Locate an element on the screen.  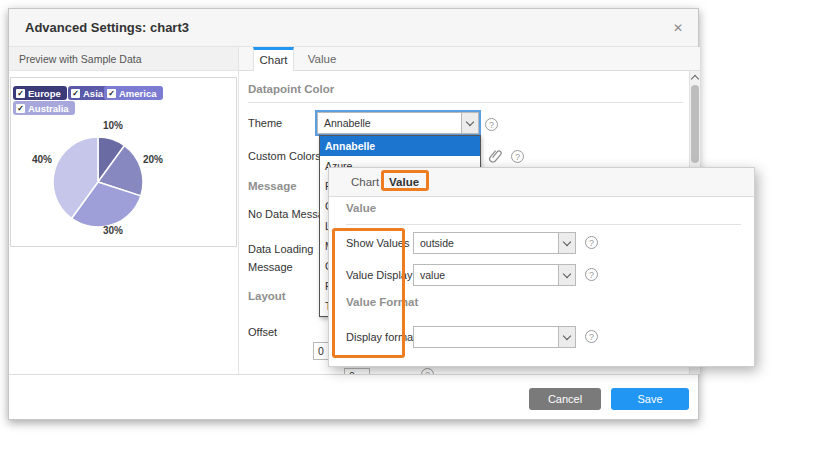
display-format-select is located at coordinates (494, 337).